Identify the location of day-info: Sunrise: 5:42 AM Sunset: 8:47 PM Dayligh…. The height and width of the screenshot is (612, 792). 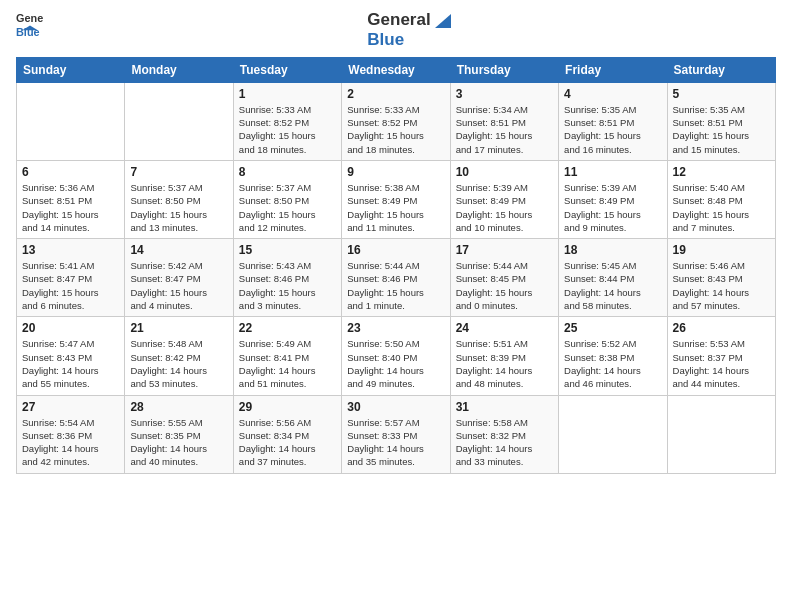
(178, 286).